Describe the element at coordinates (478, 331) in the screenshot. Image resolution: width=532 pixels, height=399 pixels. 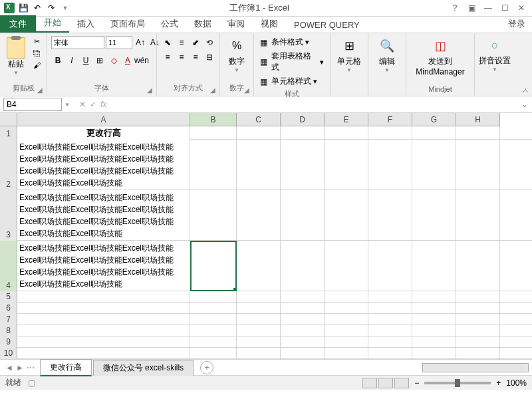
I see `cell-H8` at that location.